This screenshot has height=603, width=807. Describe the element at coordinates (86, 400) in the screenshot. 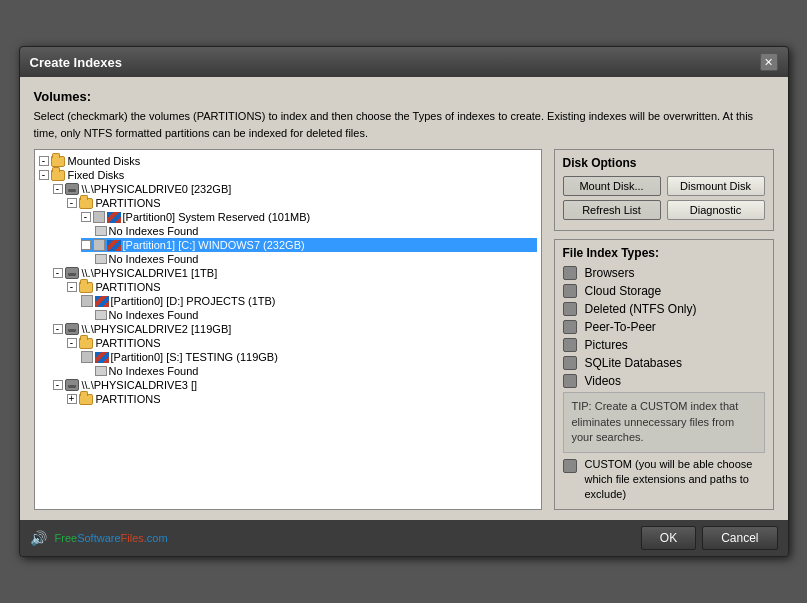

I see `folder-icon-partitions3` at that location.